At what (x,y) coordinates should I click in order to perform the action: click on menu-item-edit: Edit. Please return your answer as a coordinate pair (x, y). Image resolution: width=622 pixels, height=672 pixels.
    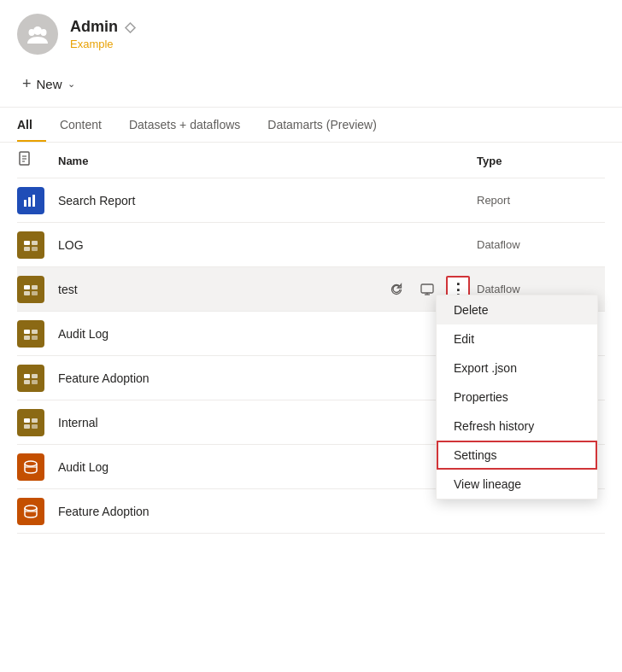
    Looking at the image, I should click on (517, 339).